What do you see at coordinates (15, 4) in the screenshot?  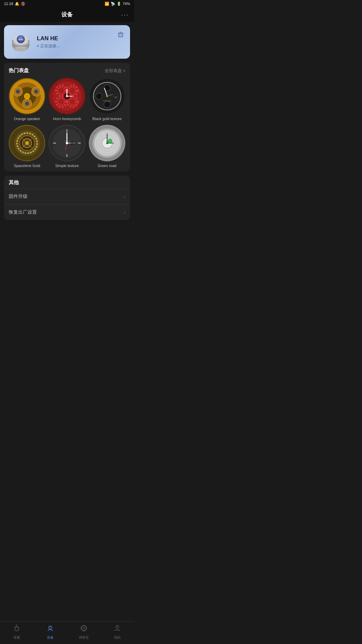 I see `status-left: 11:16 🔔 📵` at bounding box center [15, 4].